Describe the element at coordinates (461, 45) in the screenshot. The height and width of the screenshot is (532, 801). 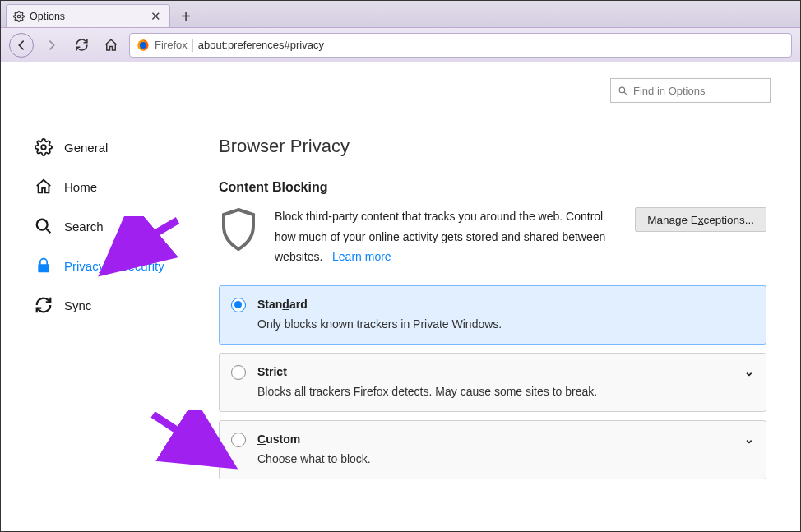
I see `url-bar: Firefox about:preferences#privacy` at that location.